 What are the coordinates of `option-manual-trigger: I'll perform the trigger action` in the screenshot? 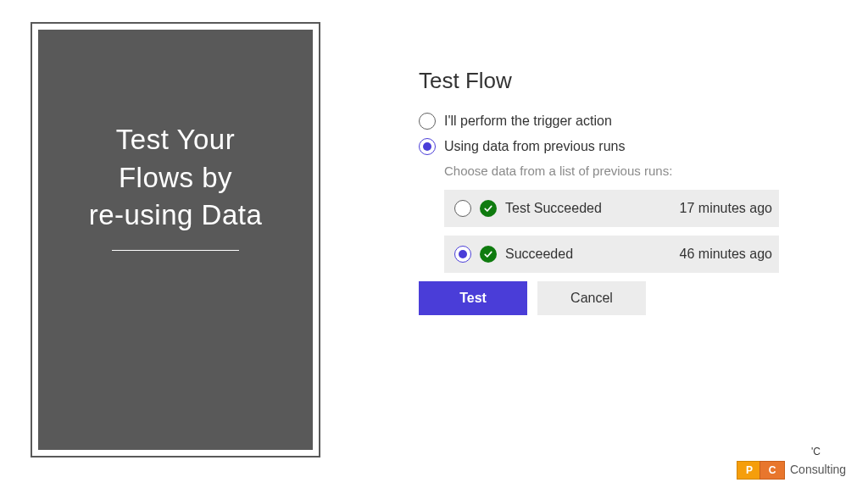 It's located at (601, 121).